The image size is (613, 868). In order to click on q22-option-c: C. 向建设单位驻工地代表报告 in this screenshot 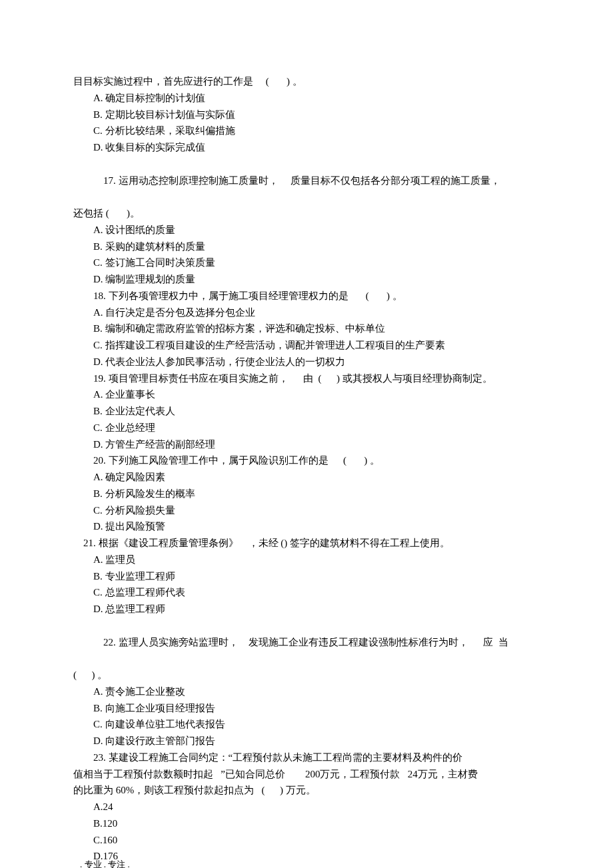, I will do `click(306, 725)`.